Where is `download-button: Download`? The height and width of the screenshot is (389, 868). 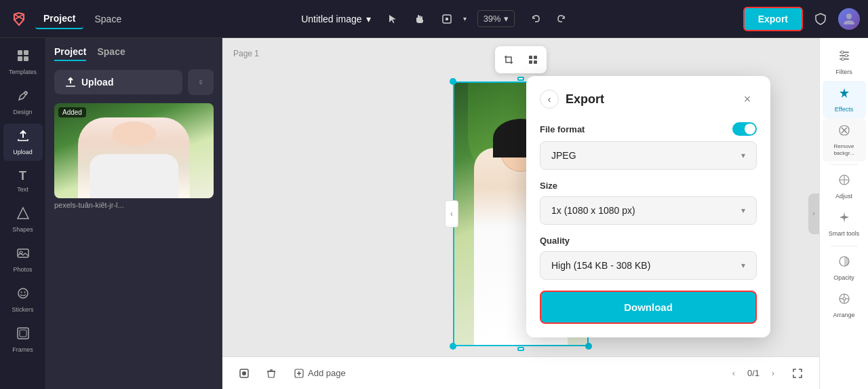 download-button: Download is located at coordinates (648, 307).